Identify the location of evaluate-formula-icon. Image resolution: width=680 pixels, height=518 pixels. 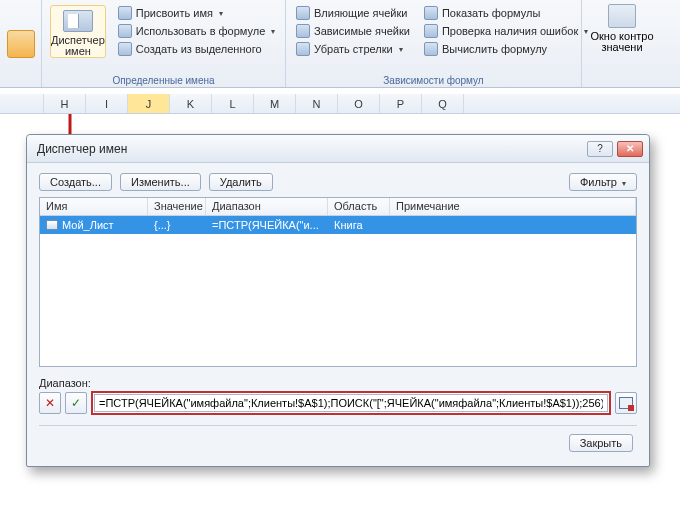
(431, 49).